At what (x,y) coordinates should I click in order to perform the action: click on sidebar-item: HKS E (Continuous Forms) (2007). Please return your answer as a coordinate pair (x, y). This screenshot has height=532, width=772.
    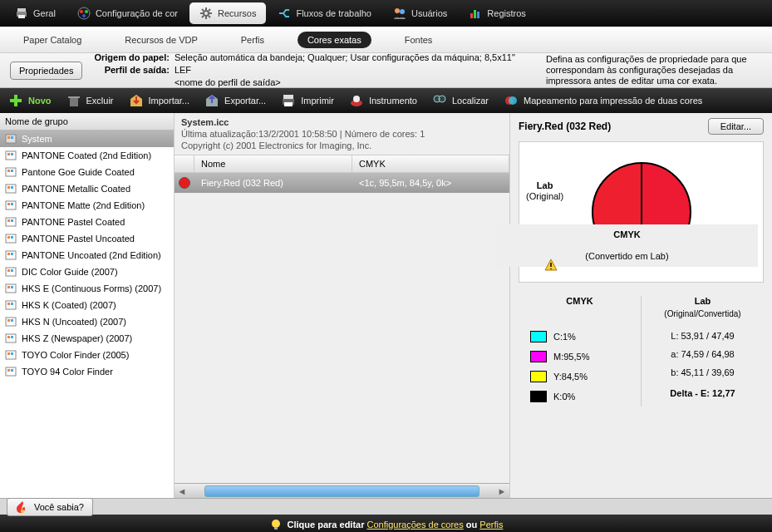
    Looking at the image, I should click on (86, 288).